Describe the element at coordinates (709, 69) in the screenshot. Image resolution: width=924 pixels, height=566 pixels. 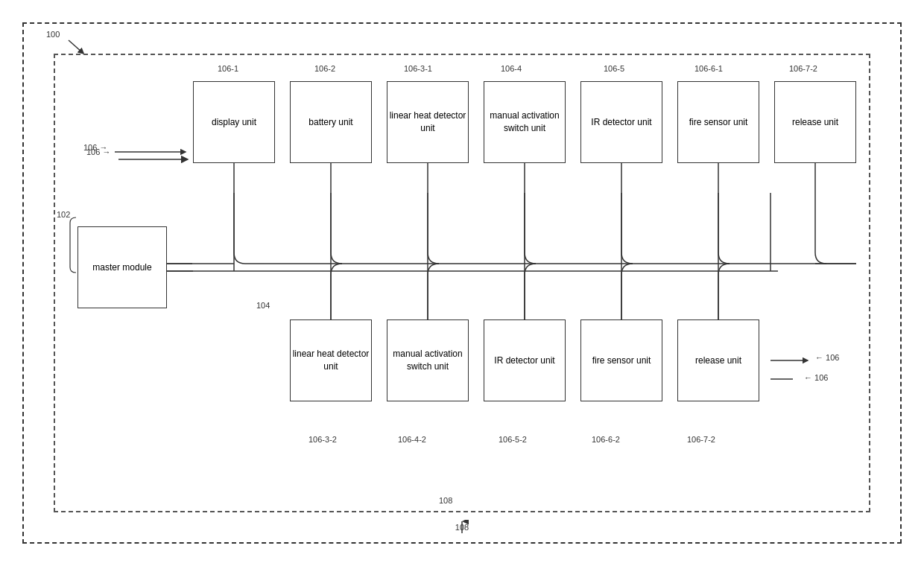
I see `label-106-6-1: 106-6-1` at that location.